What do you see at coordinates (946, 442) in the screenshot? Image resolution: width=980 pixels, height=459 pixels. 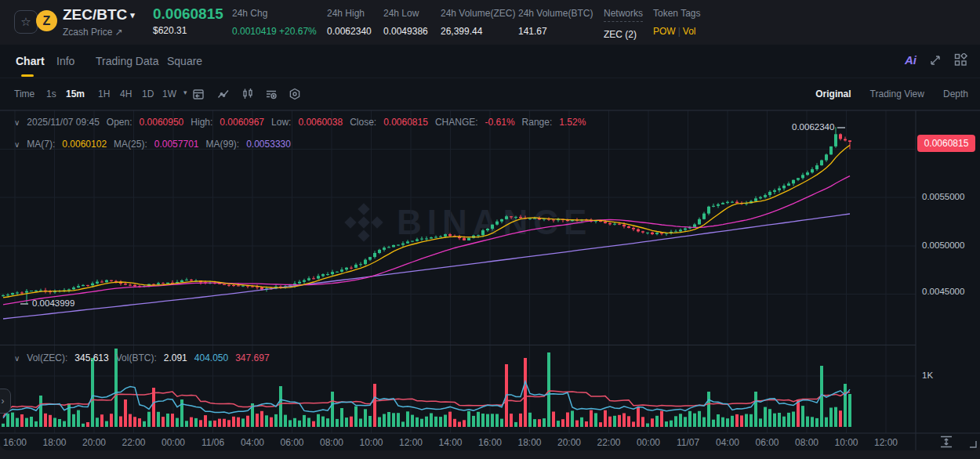 I see `auto-fit-scale-icon` at bounding box center [946, 442].